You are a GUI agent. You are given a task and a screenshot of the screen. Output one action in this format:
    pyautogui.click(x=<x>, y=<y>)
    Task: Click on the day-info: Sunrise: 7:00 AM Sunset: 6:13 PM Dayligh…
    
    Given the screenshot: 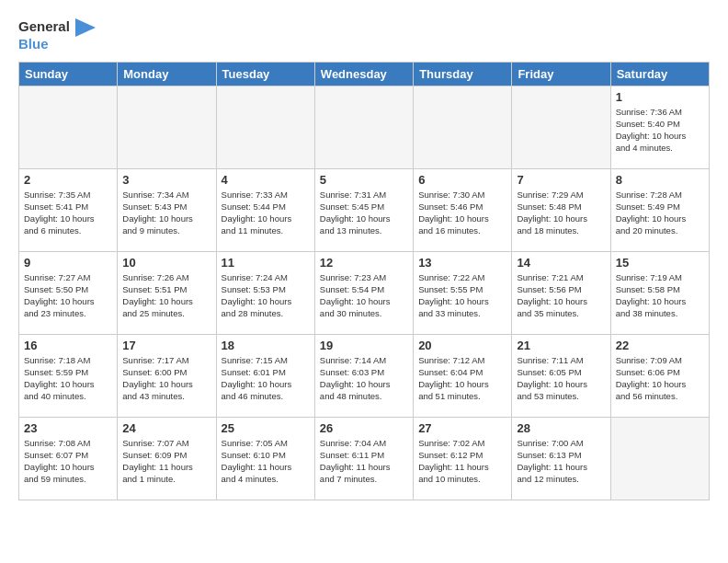 What is the action you would take?
    pyautogui.click(x=561, y=462)
    